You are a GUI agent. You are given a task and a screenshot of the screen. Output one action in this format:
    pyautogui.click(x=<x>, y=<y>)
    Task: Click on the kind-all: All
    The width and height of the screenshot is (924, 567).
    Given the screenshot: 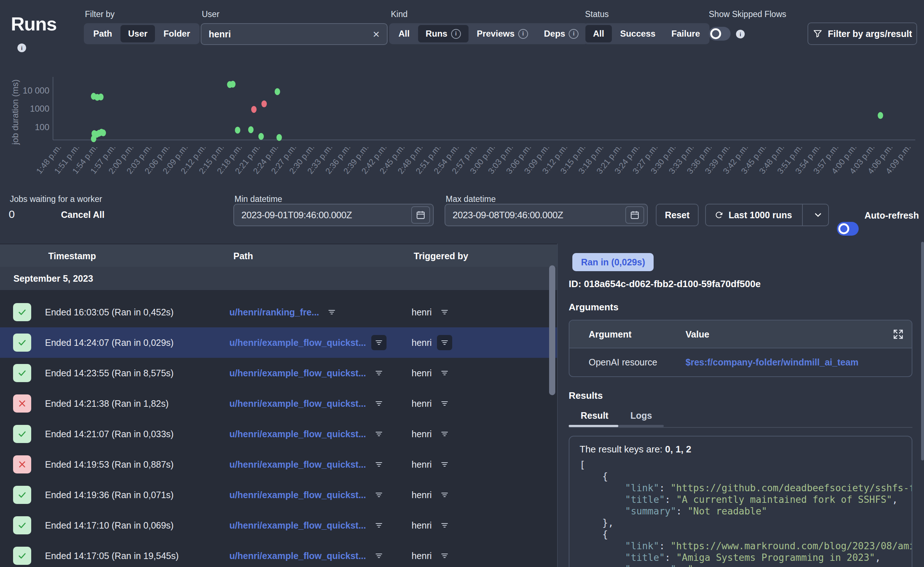 What is the action you would take?
    pyautogui.click(x=404, y=34)
    